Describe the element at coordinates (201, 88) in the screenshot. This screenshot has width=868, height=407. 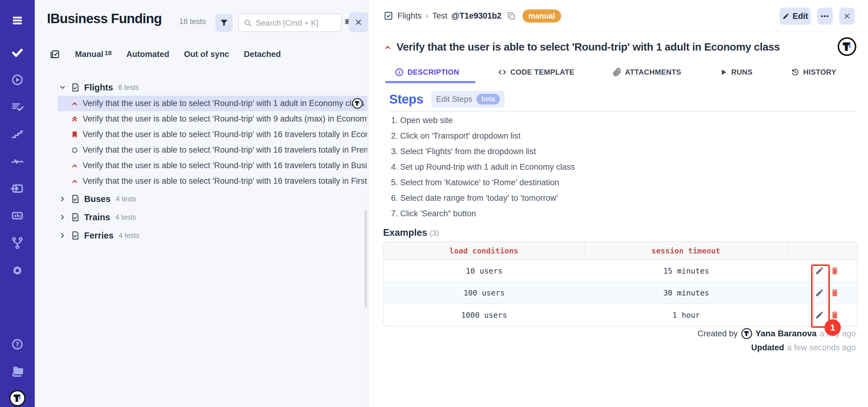
I see `tree-group-flights: Flights 6 tests` at that location.